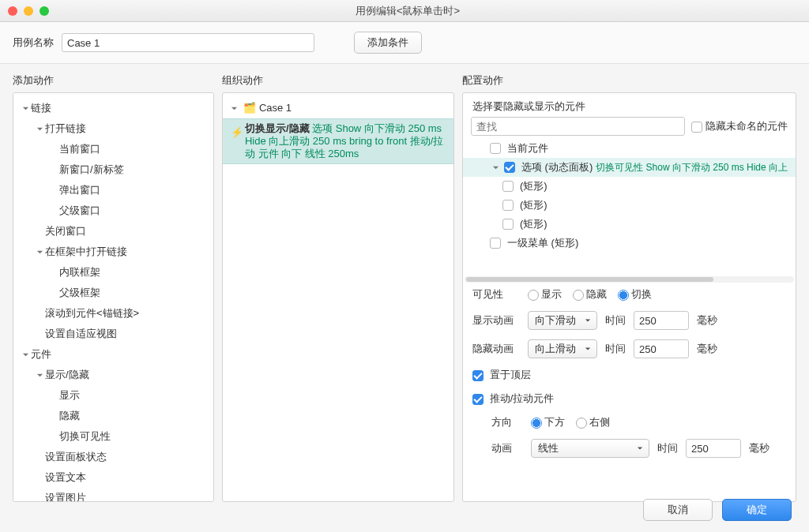  Describe the element at coordinates (707, 349) in the screenshot. I see `hide-time-unit: 毫秒` at that location.